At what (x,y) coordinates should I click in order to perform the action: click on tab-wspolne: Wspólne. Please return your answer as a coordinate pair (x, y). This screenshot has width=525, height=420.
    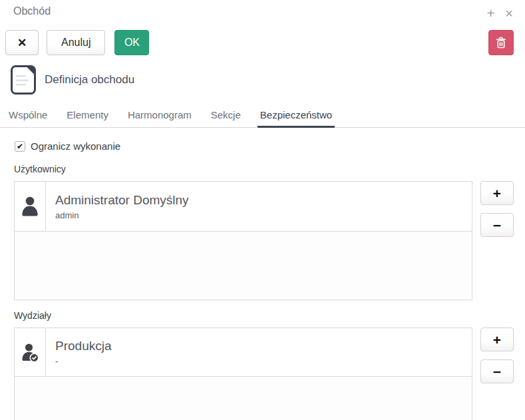
    Looking at the image, I should click on (28, 115).